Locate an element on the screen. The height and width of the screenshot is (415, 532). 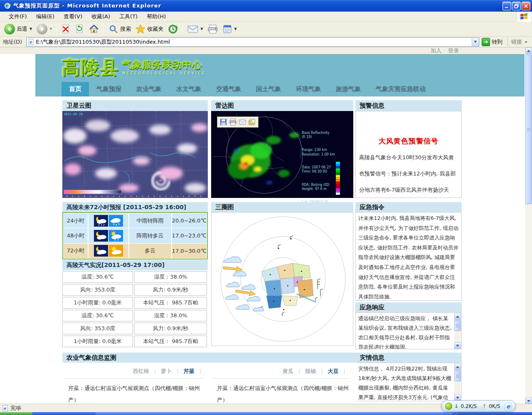
nav-tourism: 旅游气象 is located at coordinates (348, 89).